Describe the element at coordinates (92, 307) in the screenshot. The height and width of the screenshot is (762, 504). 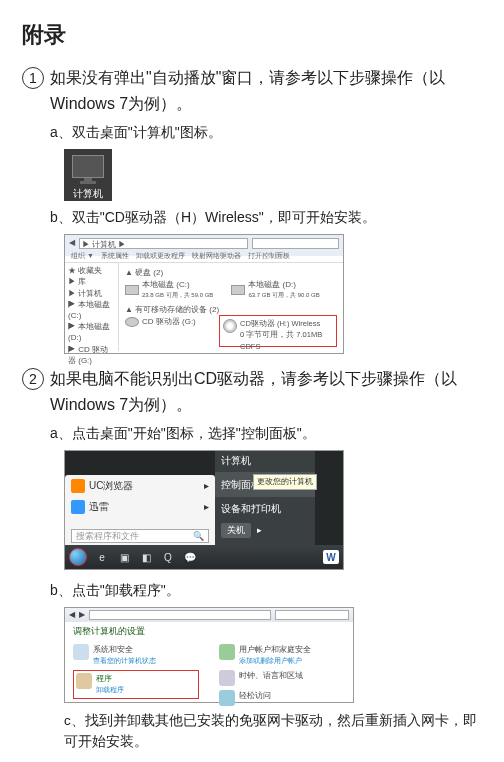
I see `explorer-sidebar: ★ 收藏夹 ▶ 库 ▶ 计算机 ⯈ 本地磁盘 (C:) ⯈ 本地磁盘 (D:) …` at that location.